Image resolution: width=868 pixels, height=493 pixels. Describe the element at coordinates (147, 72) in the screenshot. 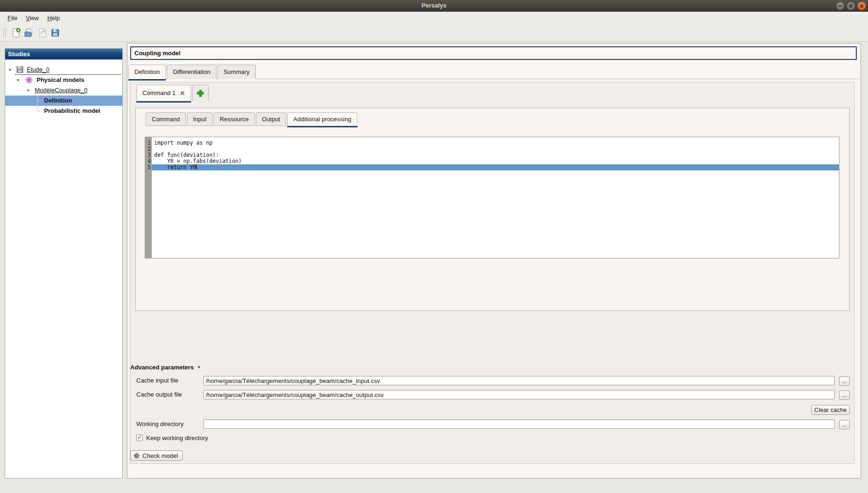

I see `tab-definition: Definition` at that location.